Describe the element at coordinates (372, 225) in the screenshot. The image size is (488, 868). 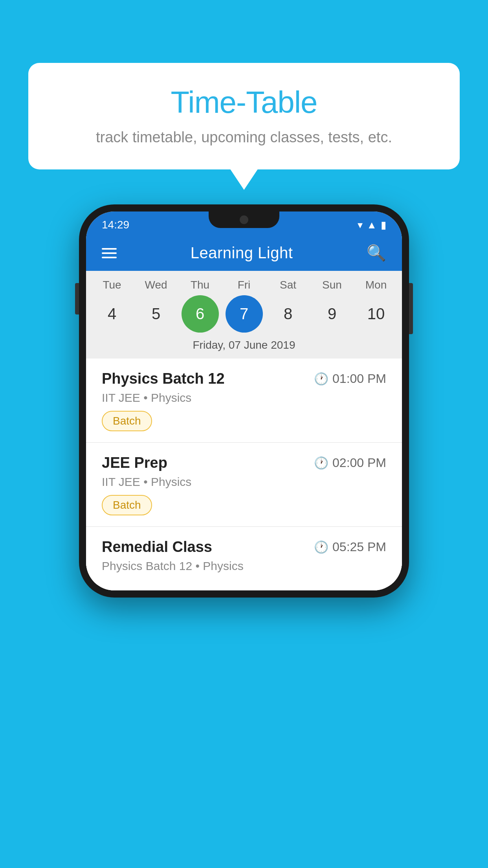
I see `signal-icon: ▲` at that location.